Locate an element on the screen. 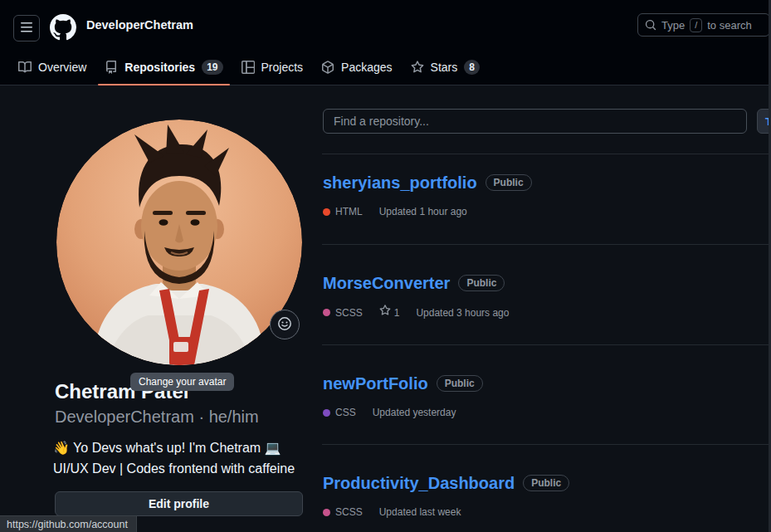 The height and width of the screenshot is (532, 771). repo-updated: Updated yesterday is located at coordinates (415, 412).